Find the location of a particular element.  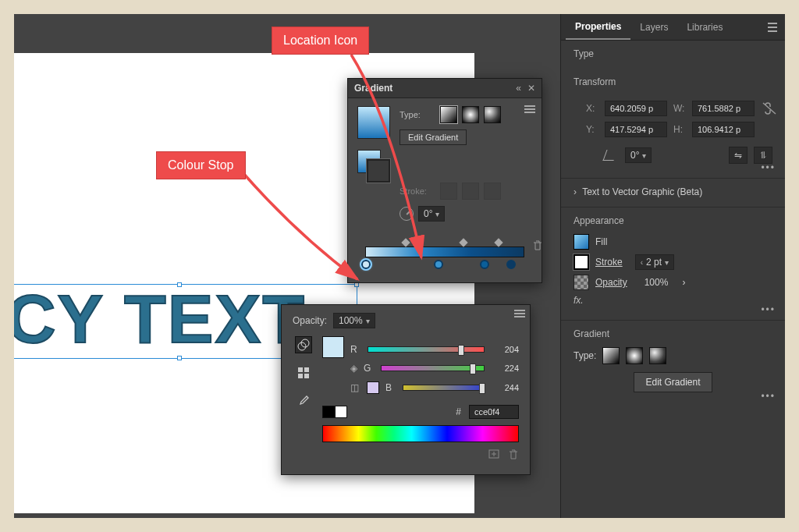

stop-opacity-input: 100% ▾ is located at coordinates (354, 321).